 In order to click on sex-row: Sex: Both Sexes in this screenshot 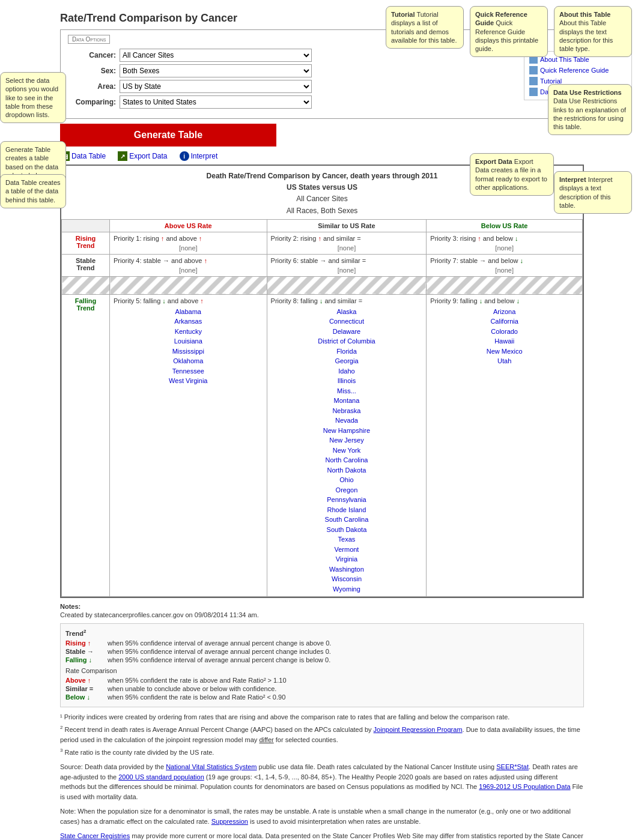, I will do `click(322, 71)`.